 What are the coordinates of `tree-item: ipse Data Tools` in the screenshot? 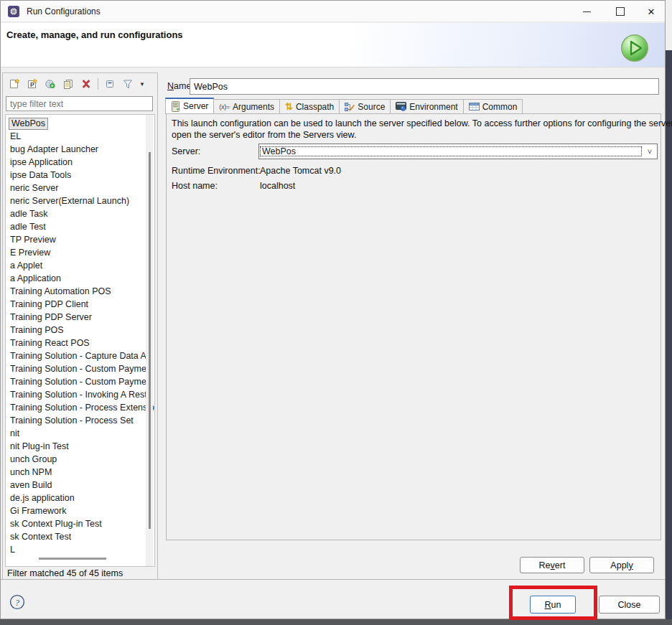 It's located at (80, 175).